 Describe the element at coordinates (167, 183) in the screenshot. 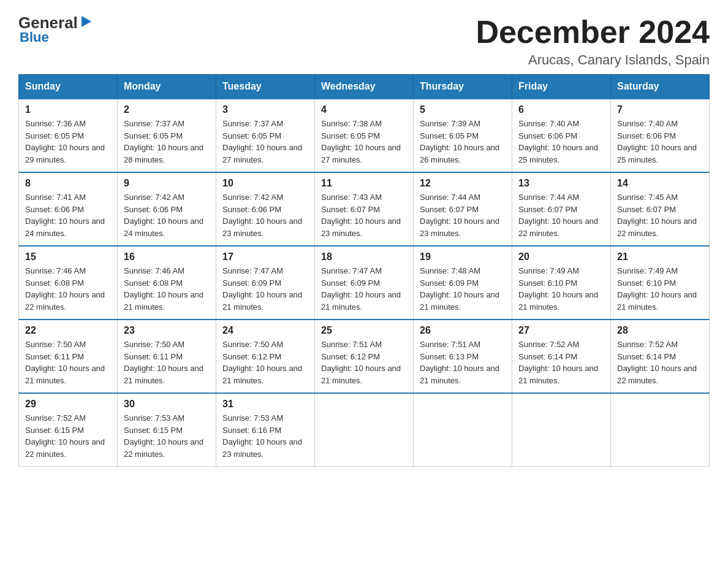

I see `day-number: 9` at that location.